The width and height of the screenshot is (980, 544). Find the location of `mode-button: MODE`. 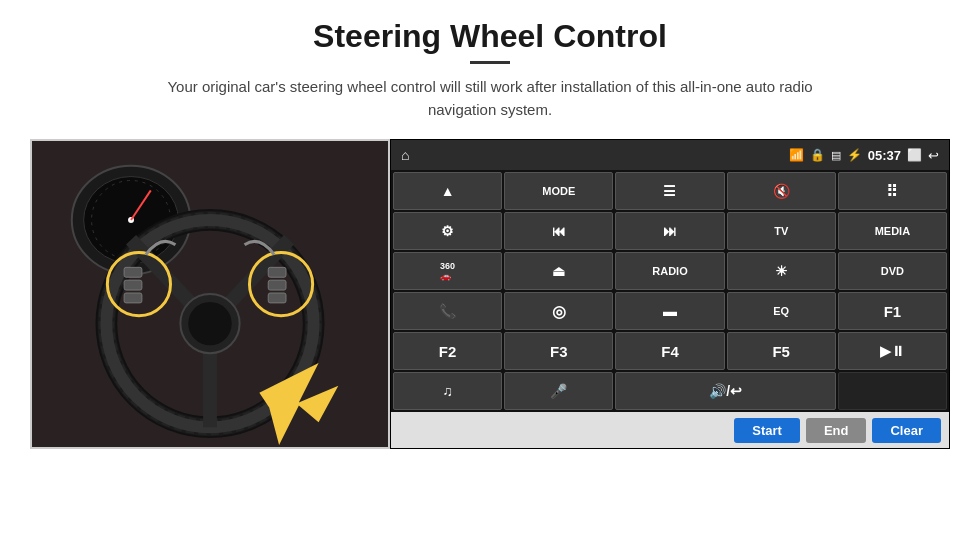

mode-button: MODE is located at coordinates (558, 191).